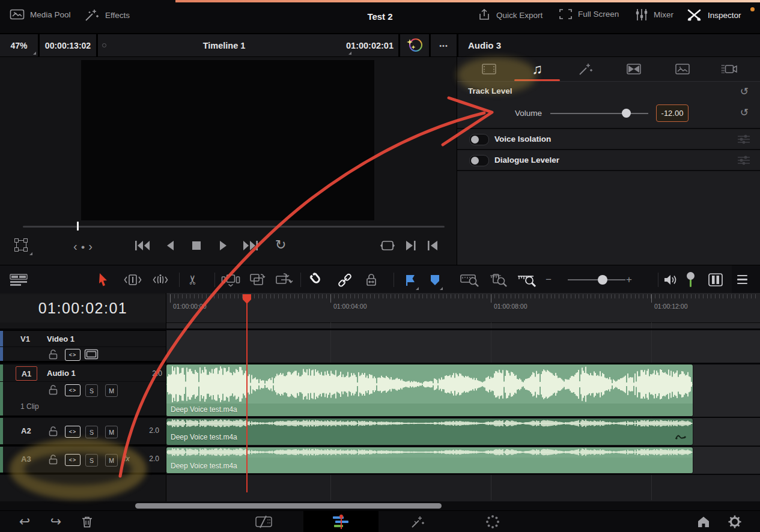 Image resolution: width=760 pixels, height=532 pixels. Describe the element at coordinates (658, 280) in the screenshot. I see `divider` at that location.